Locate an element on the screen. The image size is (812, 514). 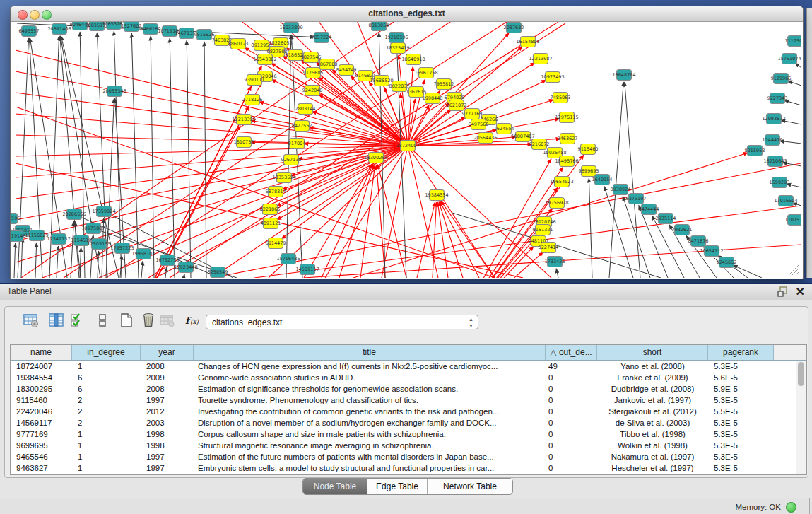
graph-node: 8427552 is located at coordinates (302, 126).